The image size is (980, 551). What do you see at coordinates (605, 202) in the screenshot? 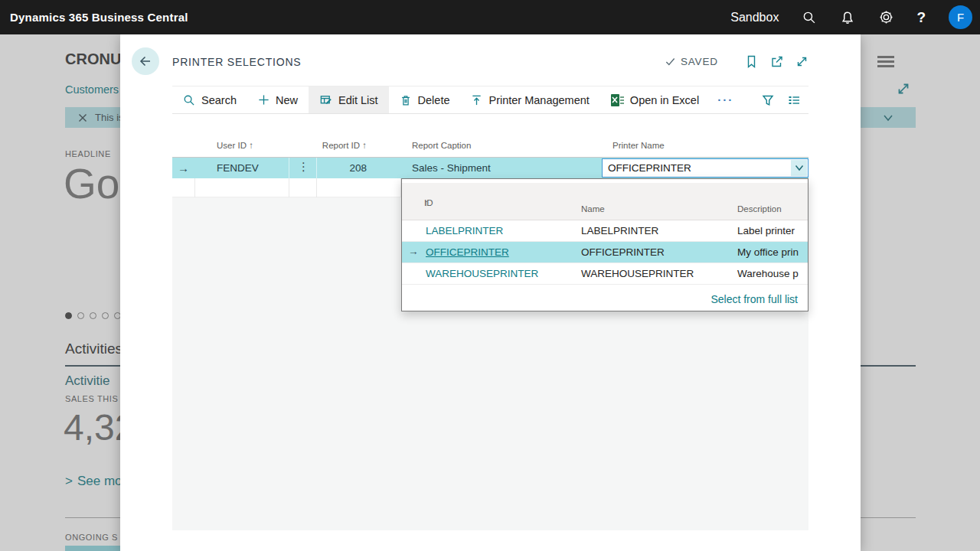
I see `dropdown-header-row: ID ↑ Name Description` at bounding box center [605, 202].